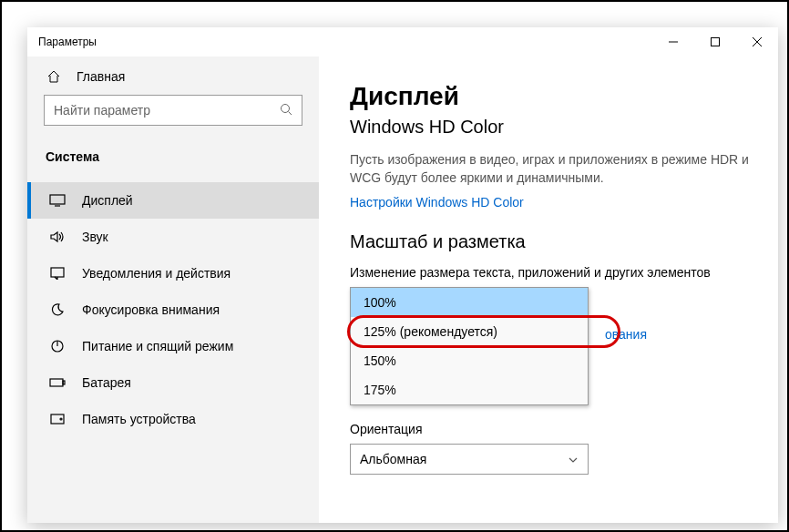  What do you see at coordinates (394, 459) in the screenshot?
I see `orientation-value: Альбомная` at bounding box center [394, 459].